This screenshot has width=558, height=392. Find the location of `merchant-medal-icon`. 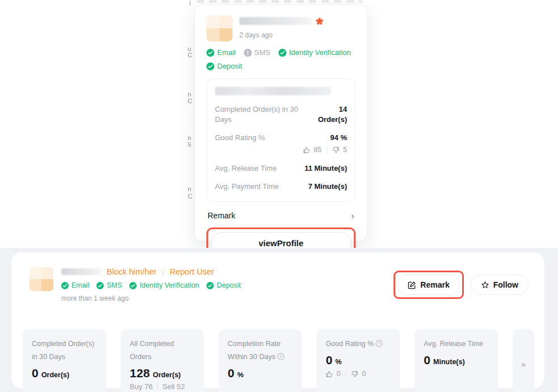

merchant-medal-icon is located at coordinates (320, 22).